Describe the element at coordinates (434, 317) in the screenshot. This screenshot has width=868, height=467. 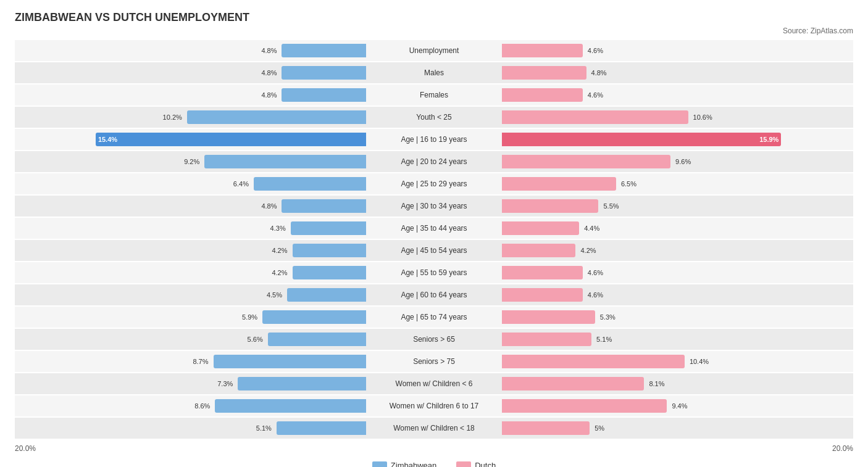
I see `chart-row: 5.9%Age | 65 to 74 years5.3%` at that location.